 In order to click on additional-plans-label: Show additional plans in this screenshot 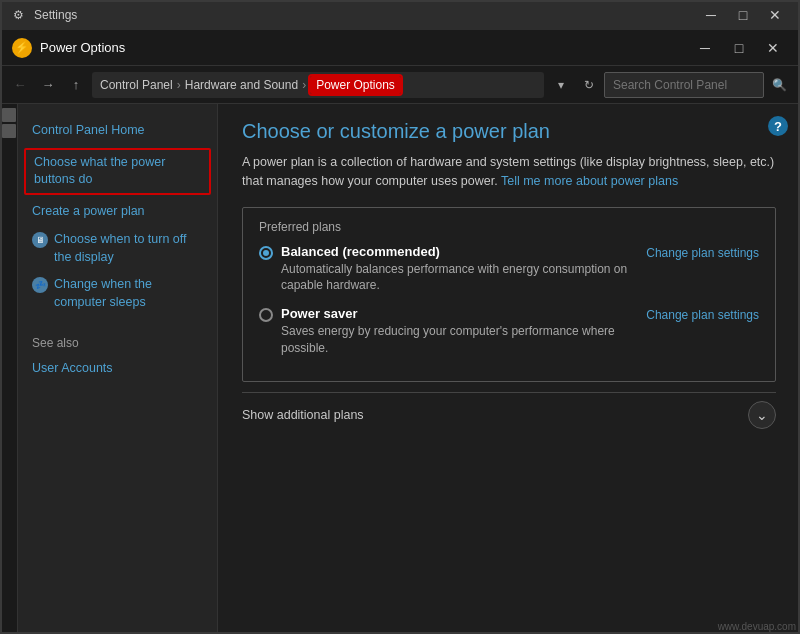, I will do `click(303, 415)`.